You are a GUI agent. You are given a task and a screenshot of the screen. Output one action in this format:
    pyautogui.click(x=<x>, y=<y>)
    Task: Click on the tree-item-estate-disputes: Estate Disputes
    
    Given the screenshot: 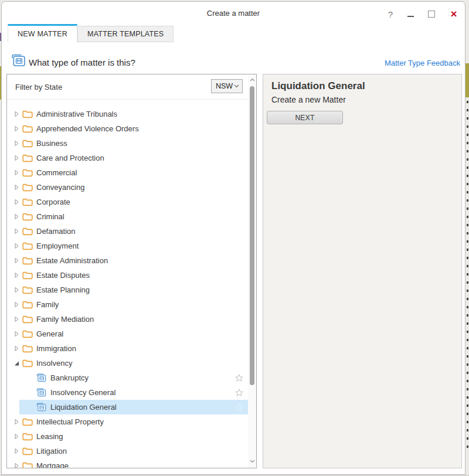 What is the action you would take?
    pyautogui.click(x=128, y=276)
    